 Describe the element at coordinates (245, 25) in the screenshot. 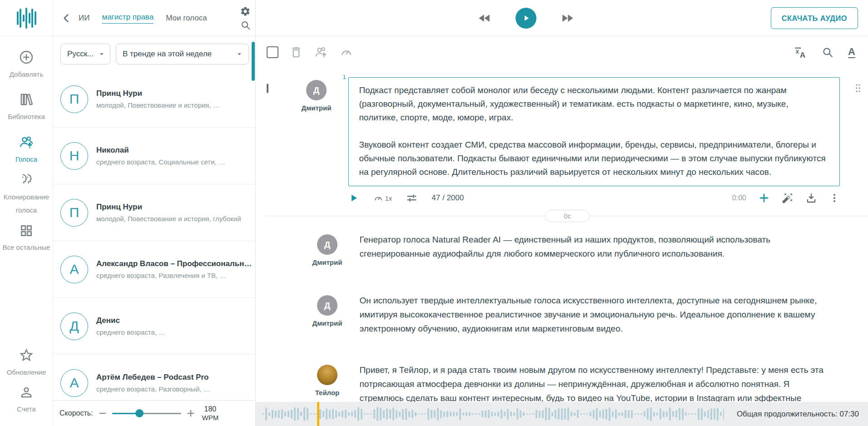

I see `search-icon` at that location.